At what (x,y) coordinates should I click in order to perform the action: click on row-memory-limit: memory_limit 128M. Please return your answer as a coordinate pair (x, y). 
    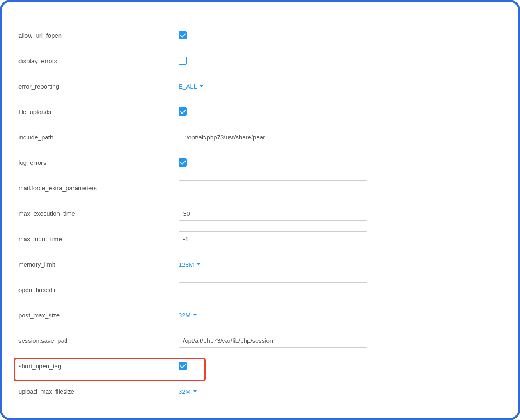
    Looking at the image, I should click on (260, 264).